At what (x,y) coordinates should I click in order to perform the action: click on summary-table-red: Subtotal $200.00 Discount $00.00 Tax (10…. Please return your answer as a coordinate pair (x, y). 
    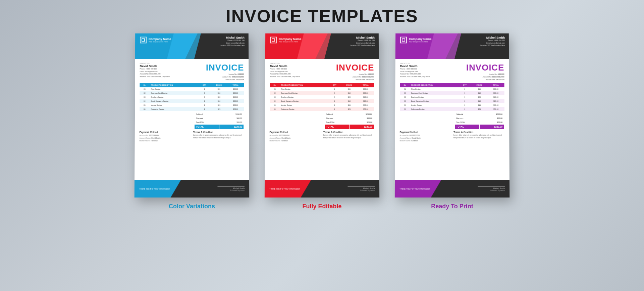
    Looking at the image, I should click on (349, 121).